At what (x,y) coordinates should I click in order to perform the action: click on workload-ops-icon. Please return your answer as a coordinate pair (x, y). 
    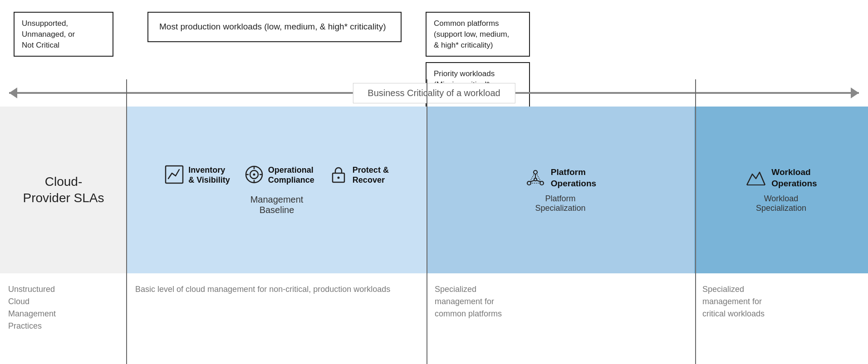
    Looking at the image, I should click on (756, 178).